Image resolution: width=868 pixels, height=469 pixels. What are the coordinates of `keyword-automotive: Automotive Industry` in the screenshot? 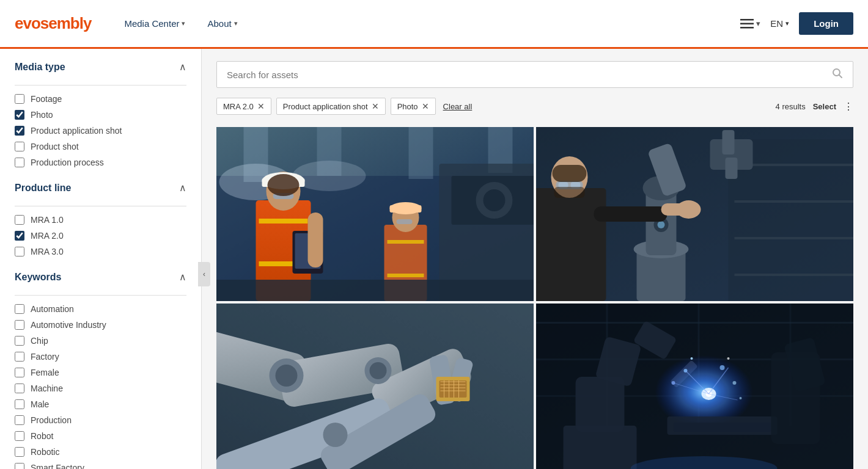 It's located at (100, 325).